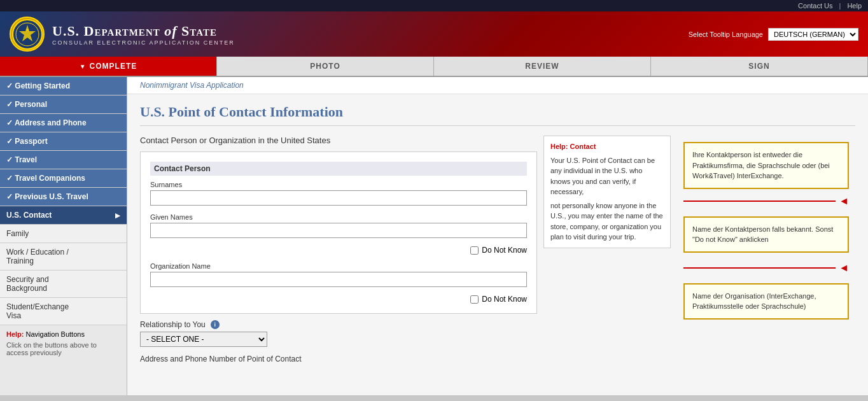  I want to click on tab-sign: SIGN, so click(760, 66).